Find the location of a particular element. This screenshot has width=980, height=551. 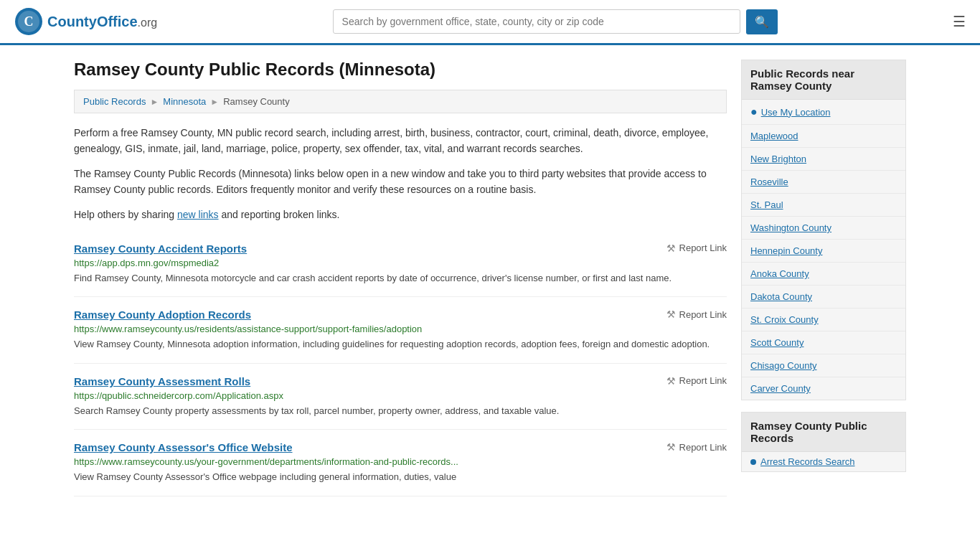

record-item-2: Ramsey County Assessment Rolls ⚒ Report … is located at coordinates (400, 397).